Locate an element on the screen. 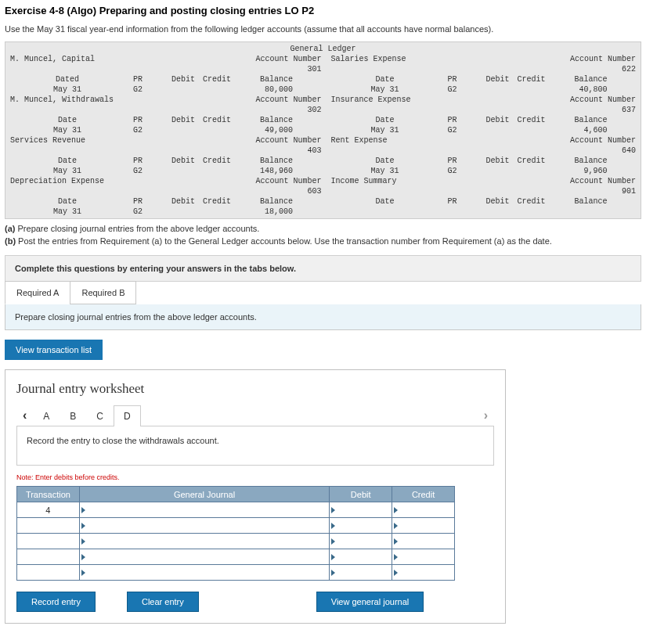 This screenshot has height=644, width=646. worksheet-nav: ‹ ABCD › is located at coordinates (255, 416).